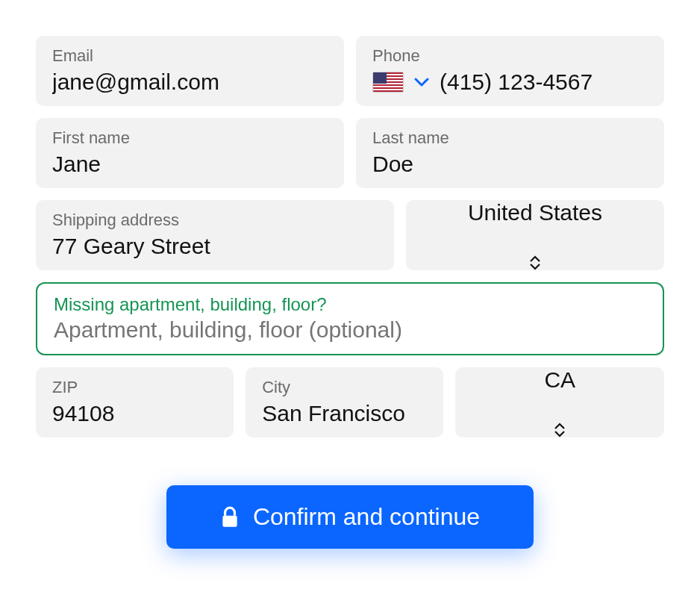 This screenshot has height=595, width=700. Describe the element at coordinates (134, 387) in the screenshot. I see `zip-label: ZIP` at that location.